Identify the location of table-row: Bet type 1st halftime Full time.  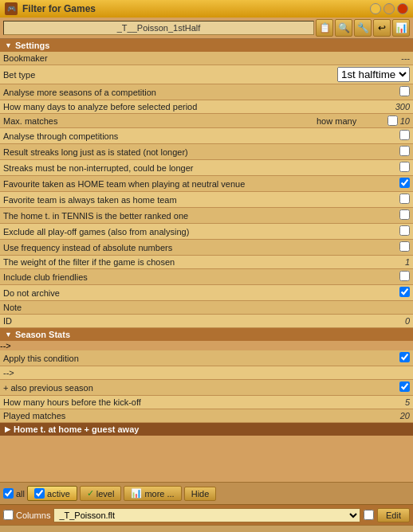
(206, 75).